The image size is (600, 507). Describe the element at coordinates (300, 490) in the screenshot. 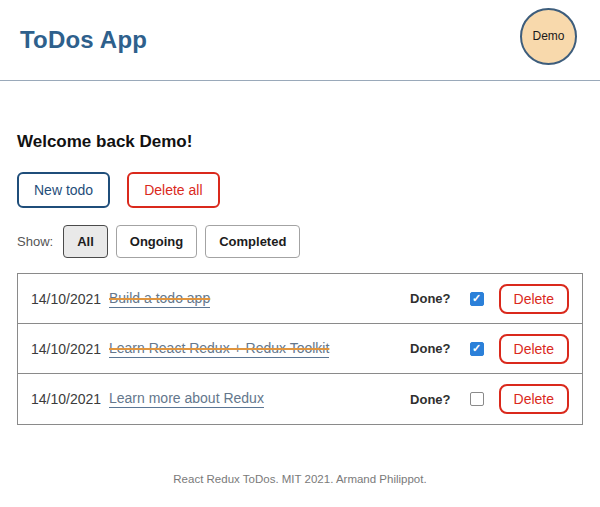

I see `app-footer: React Redux ToDos. MIT 2021. Armand Phil…` at that location.